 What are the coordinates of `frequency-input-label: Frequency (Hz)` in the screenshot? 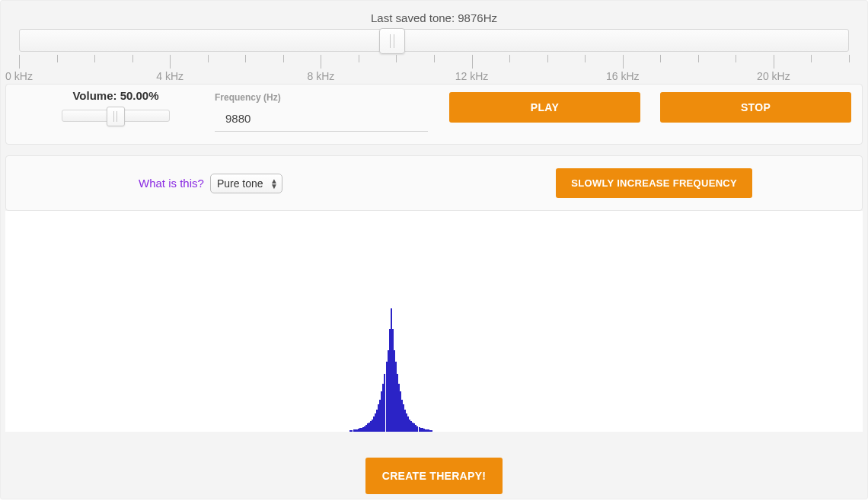 It's located at (321, 97).